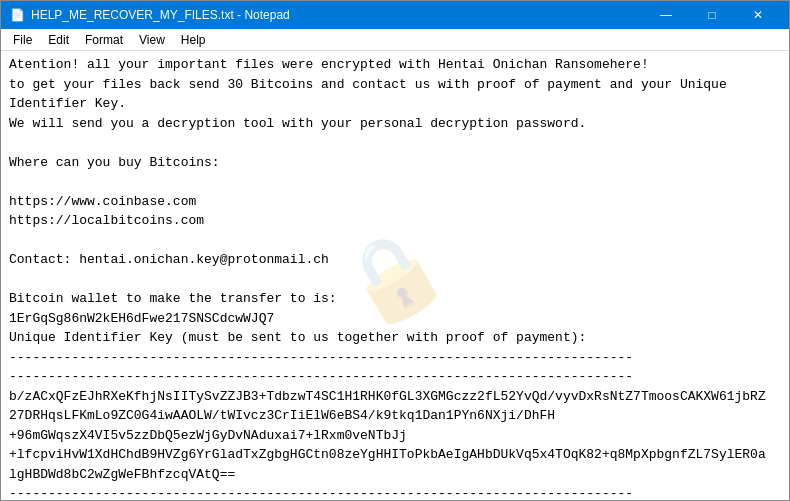 Image resolution: width=790 pixels, height=501 pixels. Describe the element at coordinates (758, 15) in the screenshot. I see `close-button: ✕` at that location.